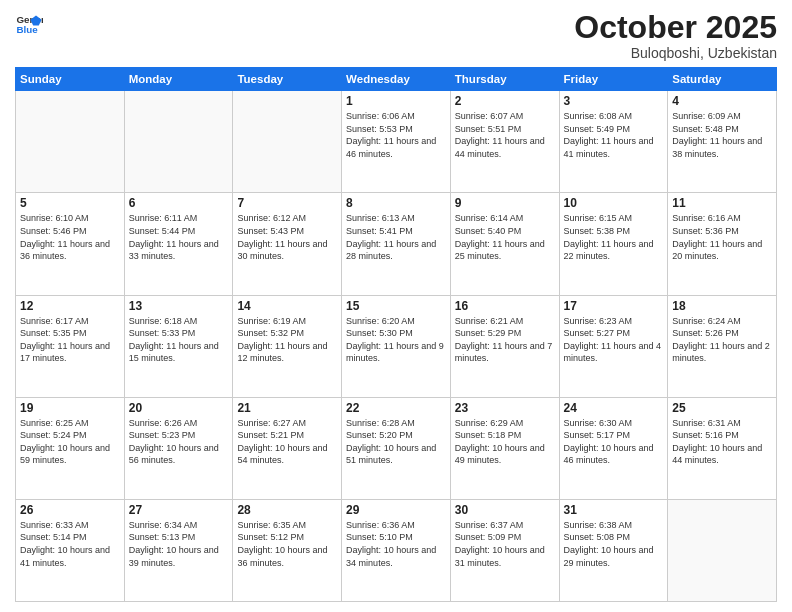 Image resolution: width=792 pixels, height=612 pixels. What do you see at coordinates (396, 36) in the screenshot?
I see `header: General Blue October 2025 Buloqboshi, Uz…` at bounding box center [396, 36].